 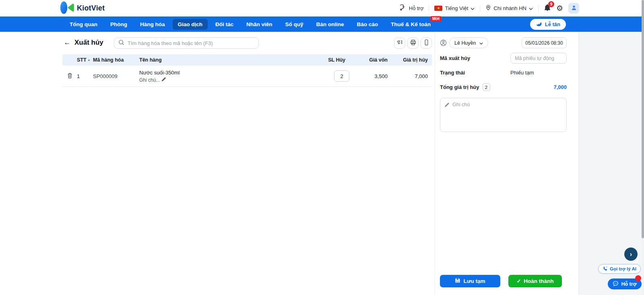 What do you see at coordinates (413, 43) in the screenshot?
I see `toolbar` at bounding box center [413, 43].